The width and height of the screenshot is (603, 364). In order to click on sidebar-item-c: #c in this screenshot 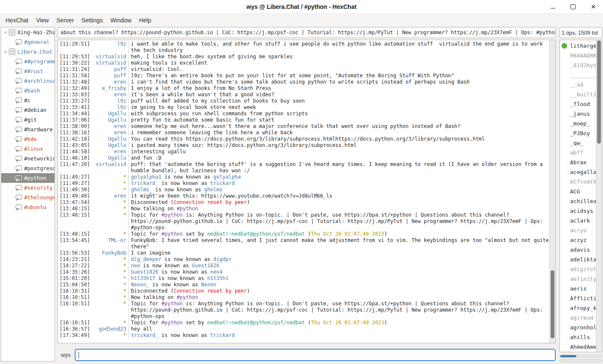, I will do `click(28, 101)`.